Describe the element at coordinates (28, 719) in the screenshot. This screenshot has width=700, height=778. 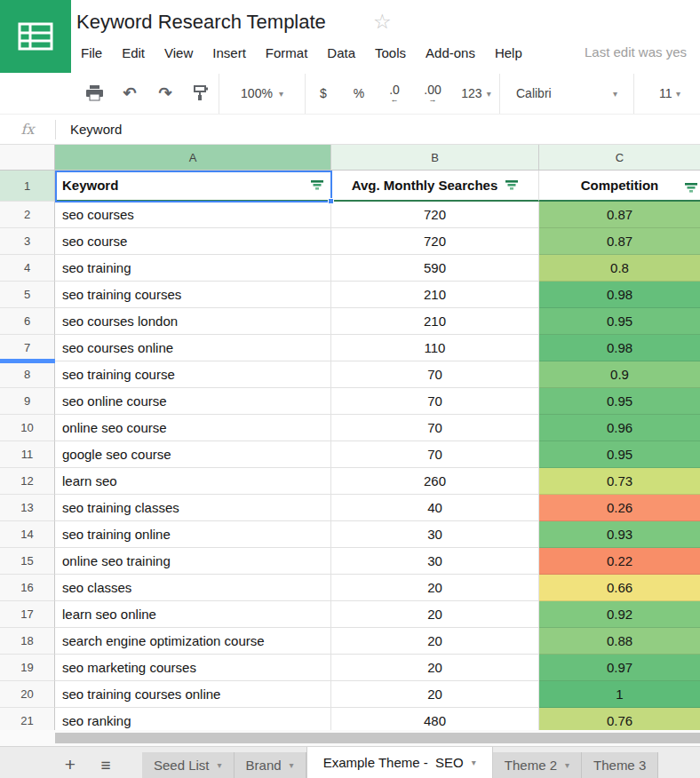
I see `row-number: 21` at that location.